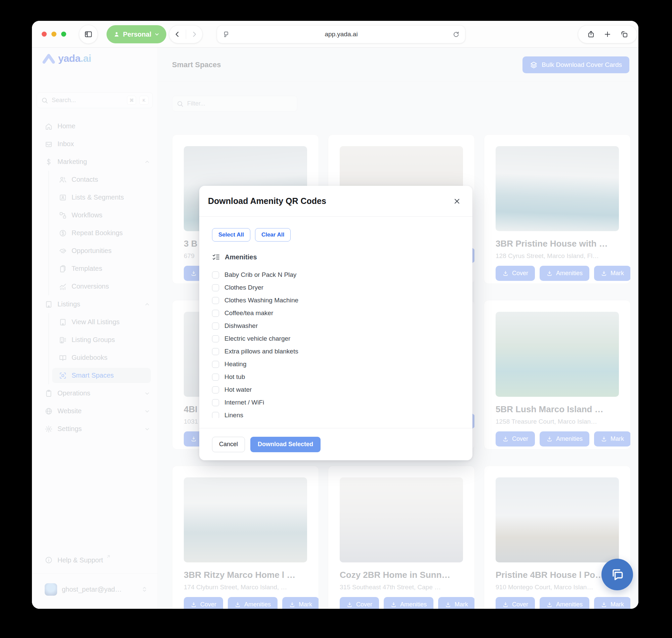  Describe the element at coordinates (234, 415) in the screenshot. I see `amenity-label: Linens` at that location.